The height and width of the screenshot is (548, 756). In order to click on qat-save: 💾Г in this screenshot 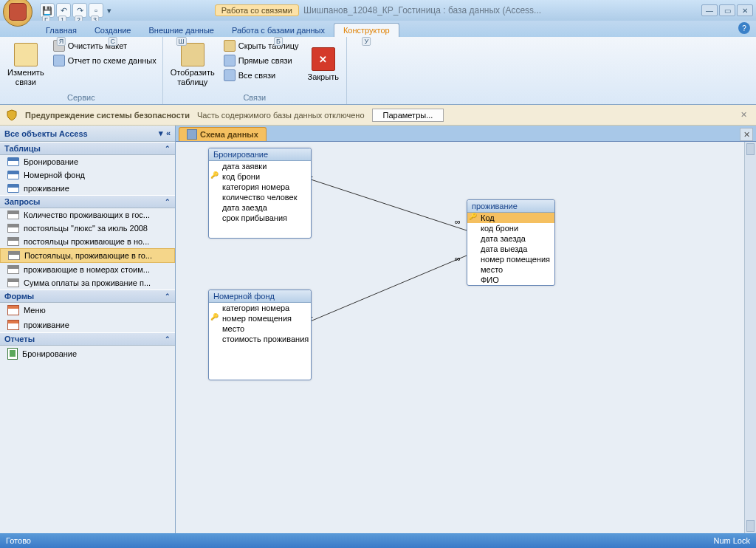, I will do `click(47, 10)`.